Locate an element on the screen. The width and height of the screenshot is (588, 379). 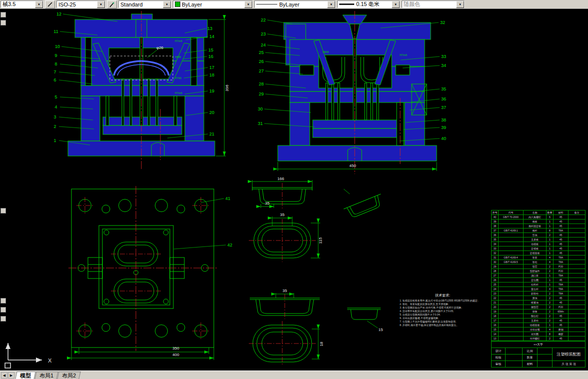
part-detail-views is located at coordinates (317, 273).